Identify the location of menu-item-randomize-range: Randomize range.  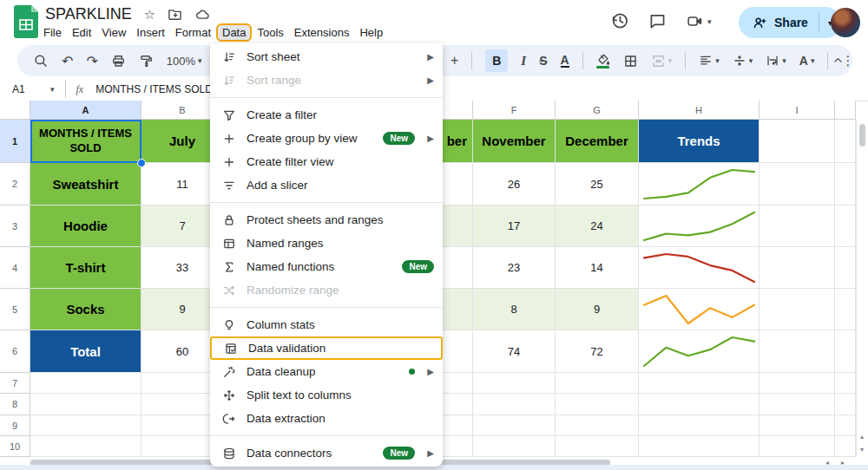
(326, 290).